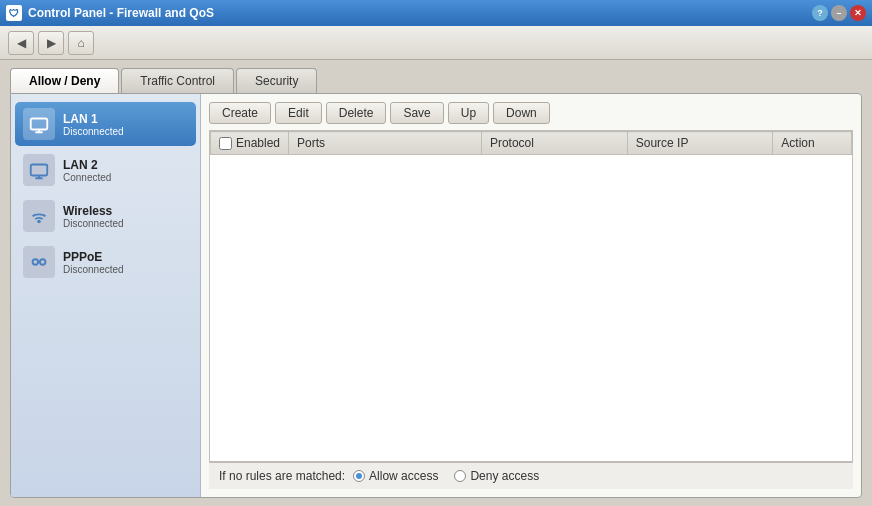 This screenshot has height=506, width=872. I want to click on footer-label: If no rules are matched:, so click(282, 476).